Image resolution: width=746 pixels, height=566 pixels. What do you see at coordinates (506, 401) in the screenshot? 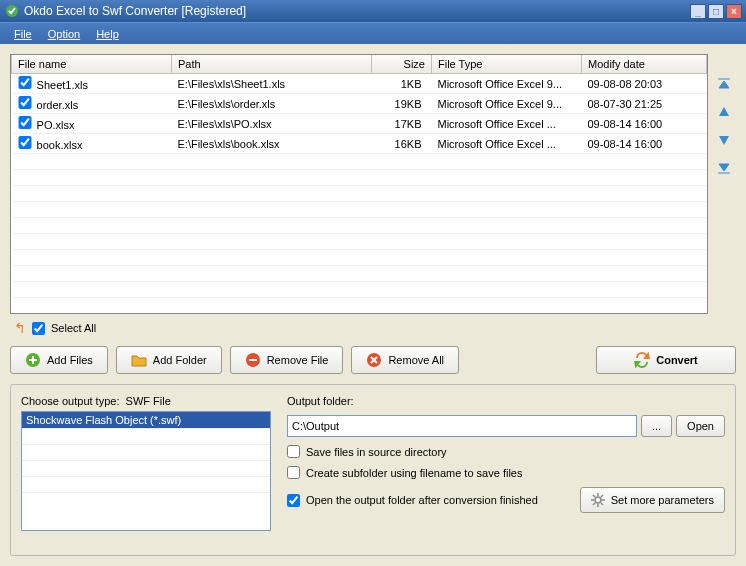
I see `output-folder-label: Output folder:` at bounding box center [506, 401].